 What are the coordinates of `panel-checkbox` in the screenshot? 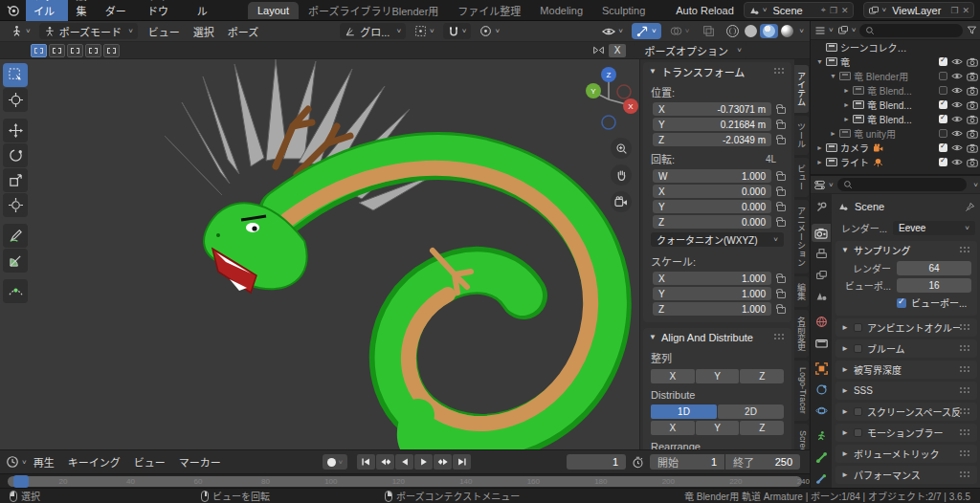 It's located at (858, 327).